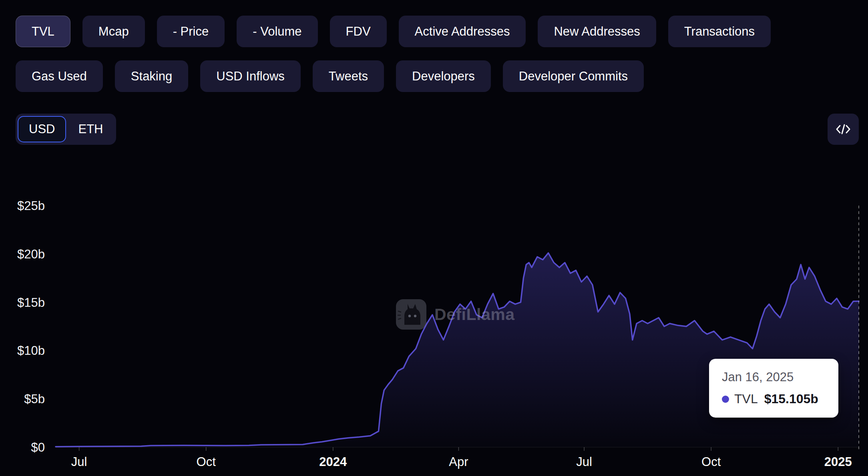  I want to click on y-axis-tick-label: $0, so click(38, 447).